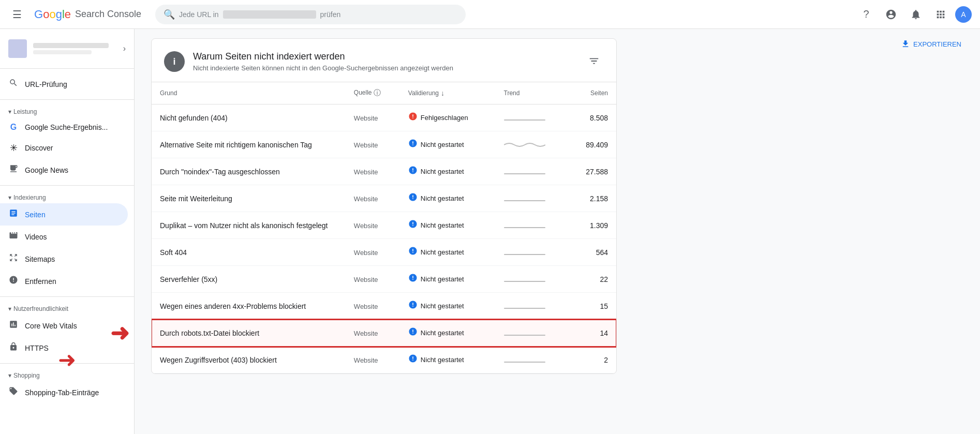 The height and width of the screenshot is (434, 980). I want to click on discover-icon: ✳, so click(13, 148).